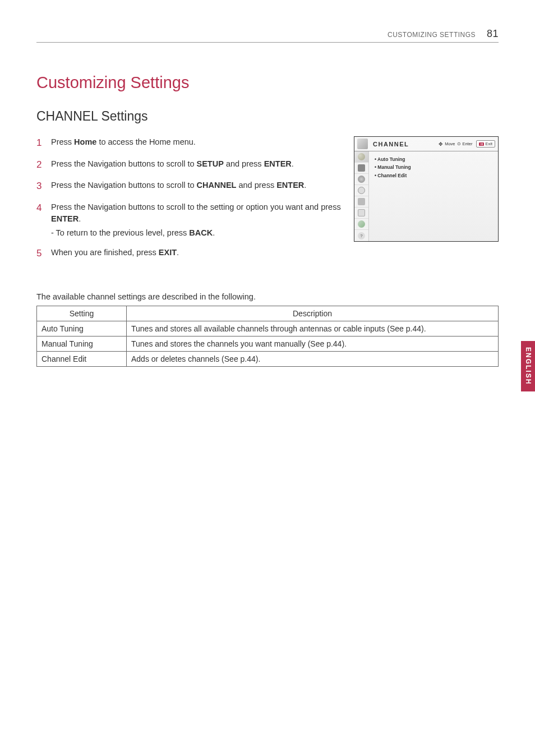  What do you see at coordinates (190, 186) in the screenshot?
I see `step-3: 3 Press the Navigation buttons to scroll…` at bounding box center [190, 186].